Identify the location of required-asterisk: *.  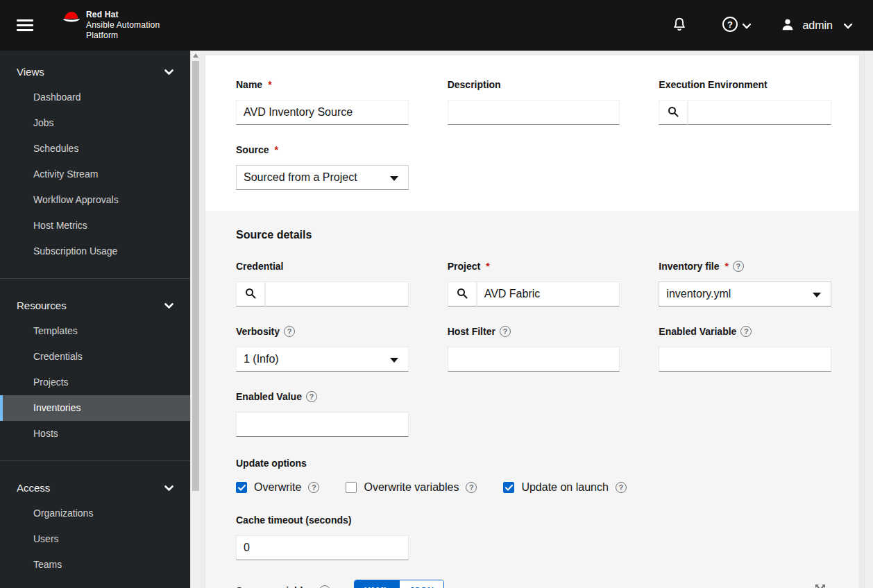
(269, 85).